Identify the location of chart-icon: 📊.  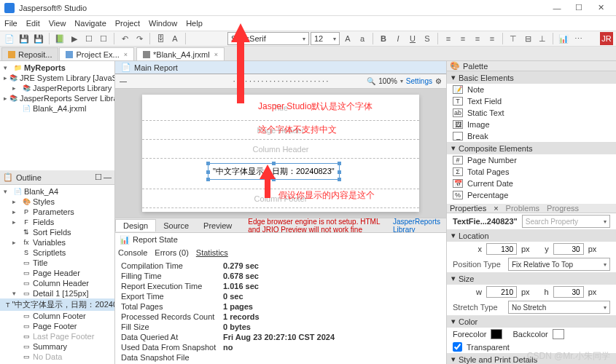
(564, 39).